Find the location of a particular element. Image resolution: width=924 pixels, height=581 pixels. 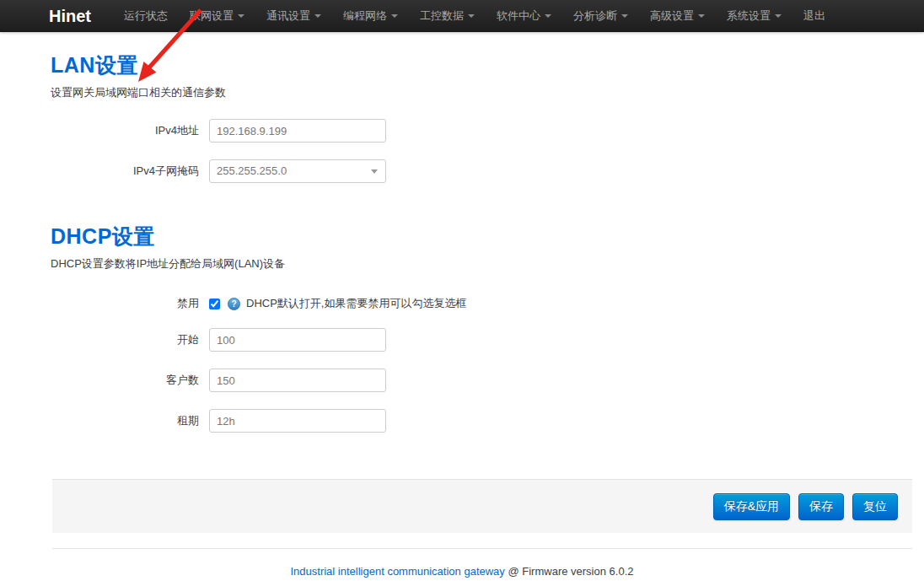

footer-divider is located at coordinates (482, 548).